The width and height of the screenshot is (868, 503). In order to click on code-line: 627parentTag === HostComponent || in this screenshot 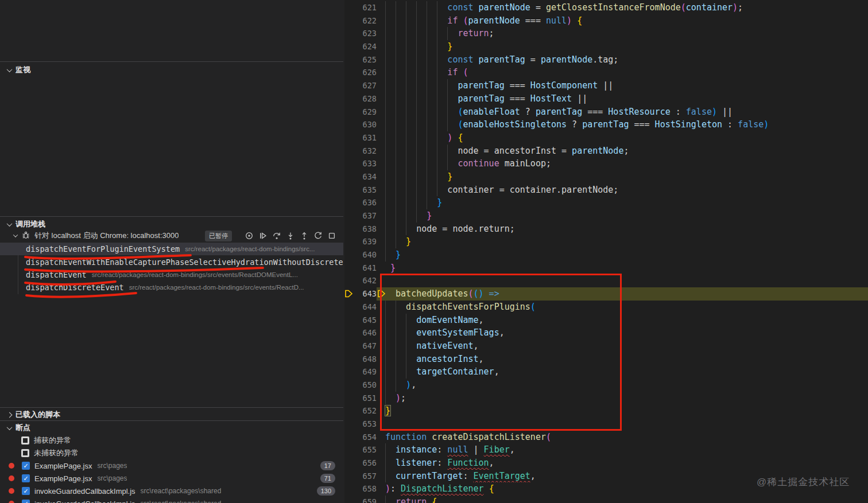, I will do `click(606, 86)`.